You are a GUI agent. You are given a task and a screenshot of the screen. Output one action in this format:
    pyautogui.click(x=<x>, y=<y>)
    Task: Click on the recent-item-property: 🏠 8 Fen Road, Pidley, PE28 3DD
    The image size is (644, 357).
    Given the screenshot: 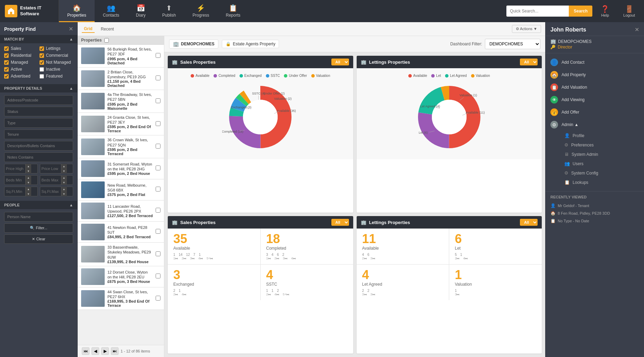 What is the action you would take?
    pyautogui.click(x=595, y=213)
    